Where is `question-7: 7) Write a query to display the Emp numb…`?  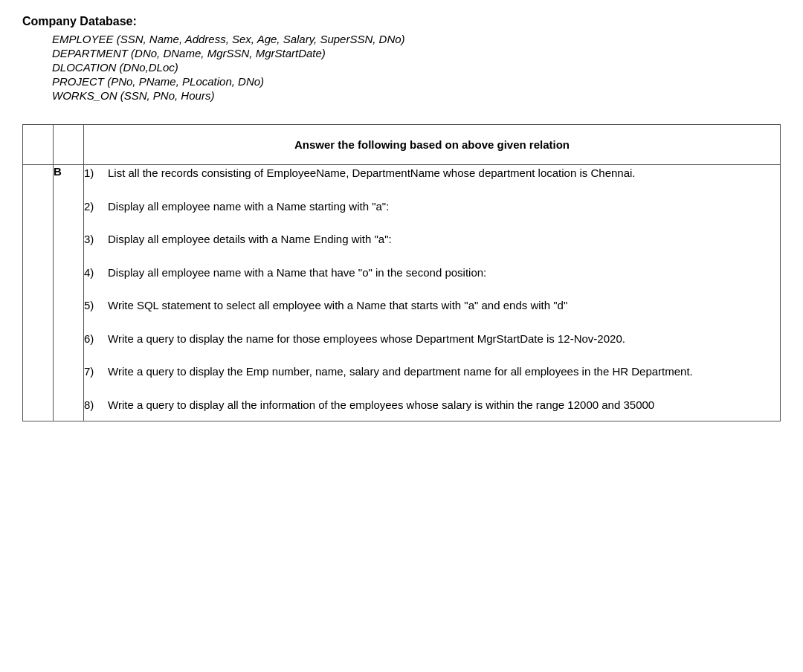 question-7: 7) Write a query to display the Emp numb… is located at coordinates (432, 372).